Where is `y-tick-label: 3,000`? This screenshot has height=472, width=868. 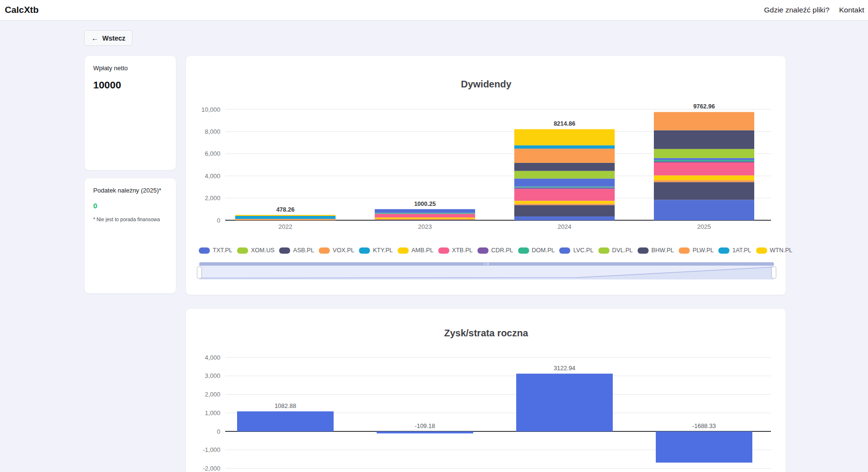 y-tick-label: 3,000 is located at coordinates (212, 375).